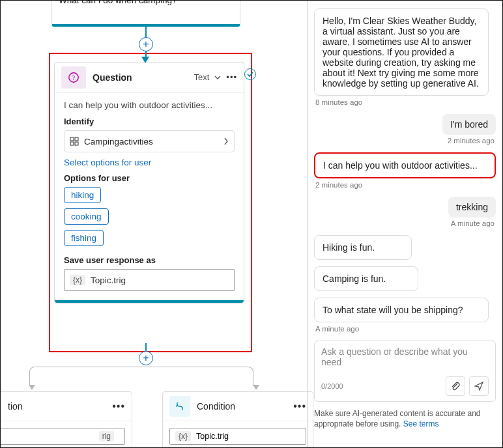 This screenshot has height=448, width=503. I want to click on condition-title-right: Condition, so click(245, 406).